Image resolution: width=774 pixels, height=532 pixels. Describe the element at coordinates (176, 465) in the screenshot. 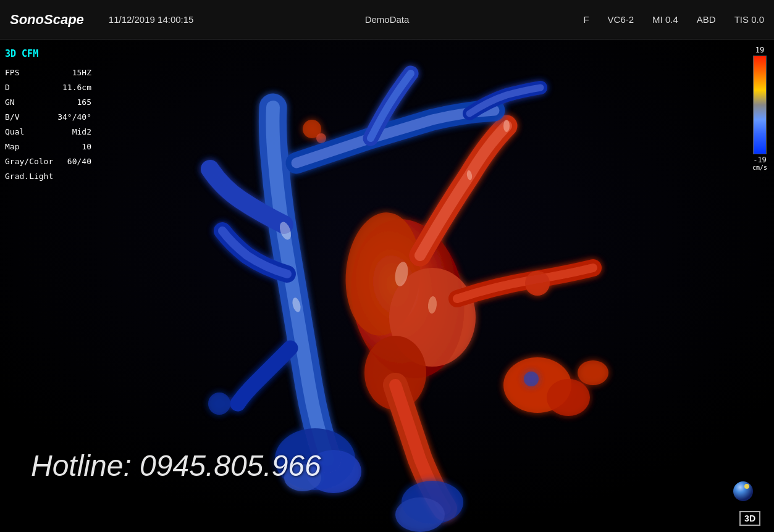

I see `hotline-text: Hotline: 0945.805.966` at that location.